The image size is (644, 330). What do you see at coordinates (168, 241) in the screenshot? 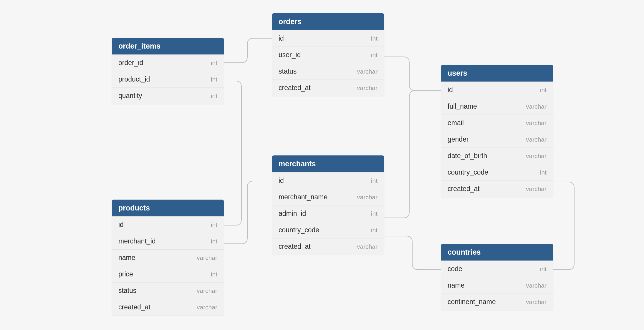
I see `column-row: merchant_id int` at bounding box center [168, 241].